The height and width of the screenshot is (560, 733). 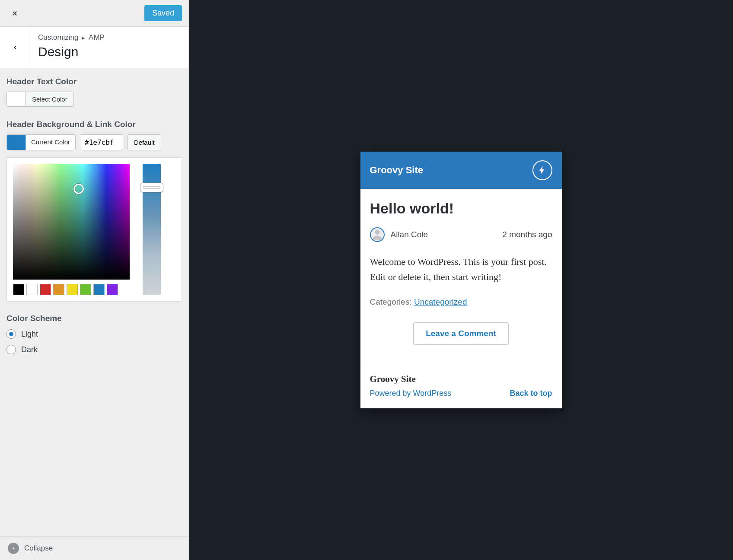 What do you see at coordinates (38, 548) in the screenshot?
I see `collapse-label: Collapse` at bounding box center [38, 548].